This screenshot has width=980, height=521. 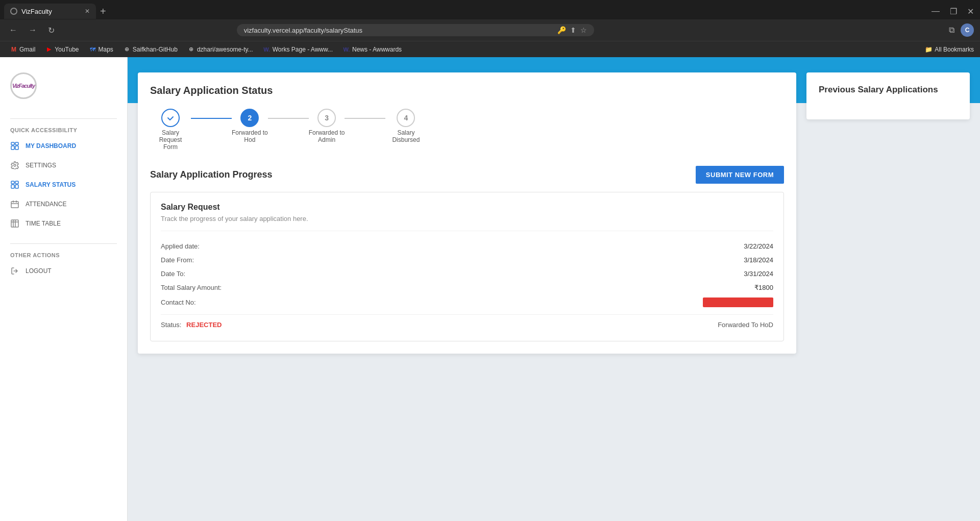 I want to click on logout-label: LOGOUT, so click(x=39, y=271).